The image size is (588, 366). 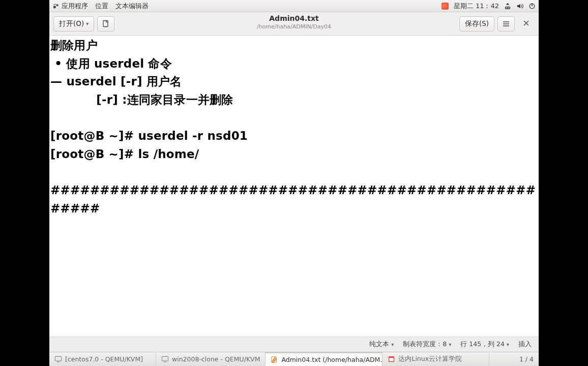 What do you see at coordinates (103, 359) in the screenshot?
I see `taskbar-item-vm1: [centos7.0 - QEMU/KVM]` at bounding box center [103, 359].